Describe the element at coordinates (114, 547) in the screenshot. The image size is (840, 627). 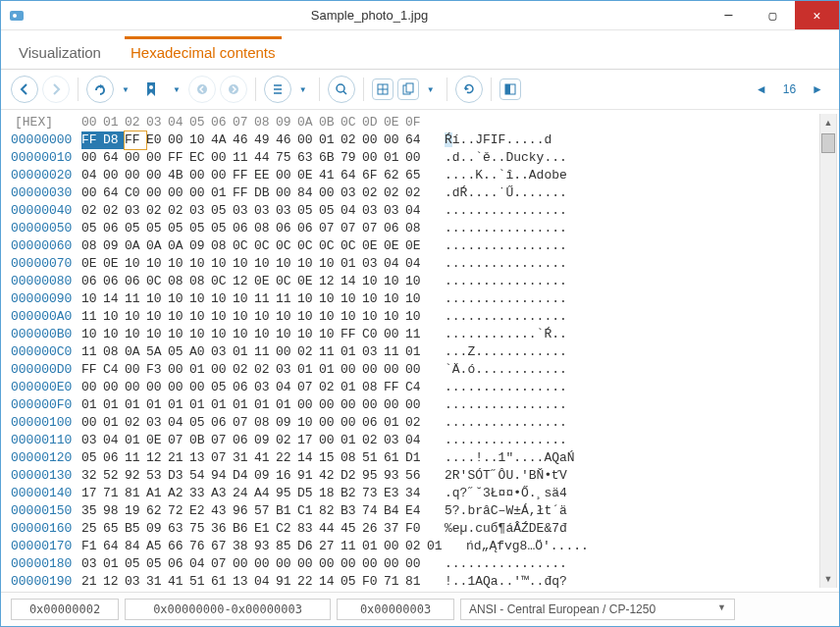
I see `hex-byte: 64` at that location.